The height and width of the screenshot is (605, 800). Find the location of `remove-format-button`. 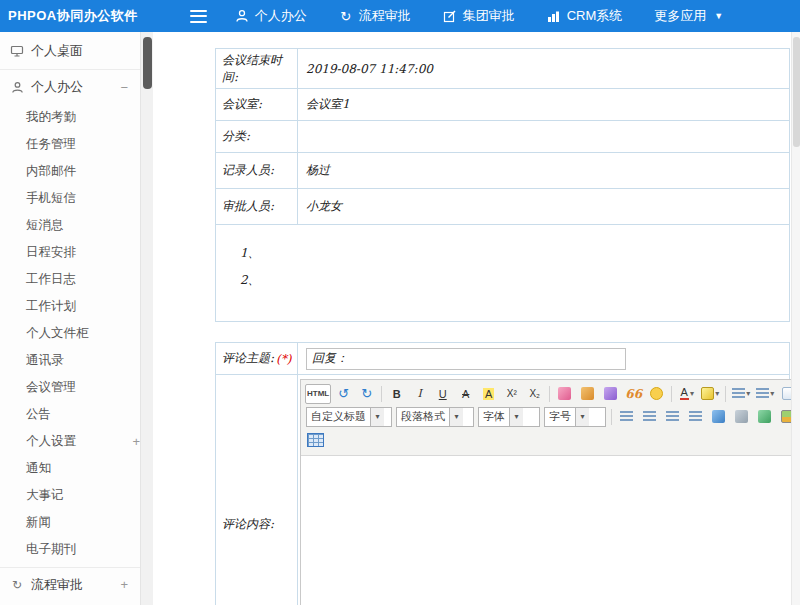

remove-format-button is located at coordinates (564, 394).